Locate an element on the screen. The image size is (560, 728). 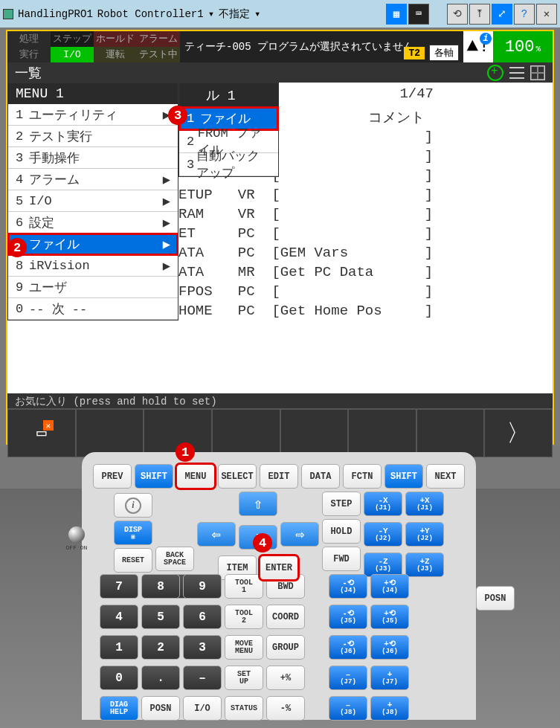
disp-button: DISP▣ is located at coordinates (133, 532).